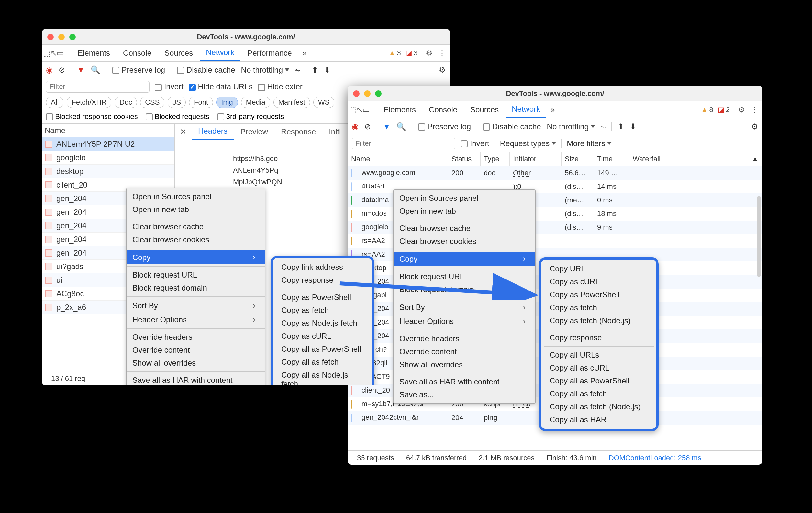  Describe the element at coordinates (108, 171) in the screenshot. I see `request-row: desktop` at that location.